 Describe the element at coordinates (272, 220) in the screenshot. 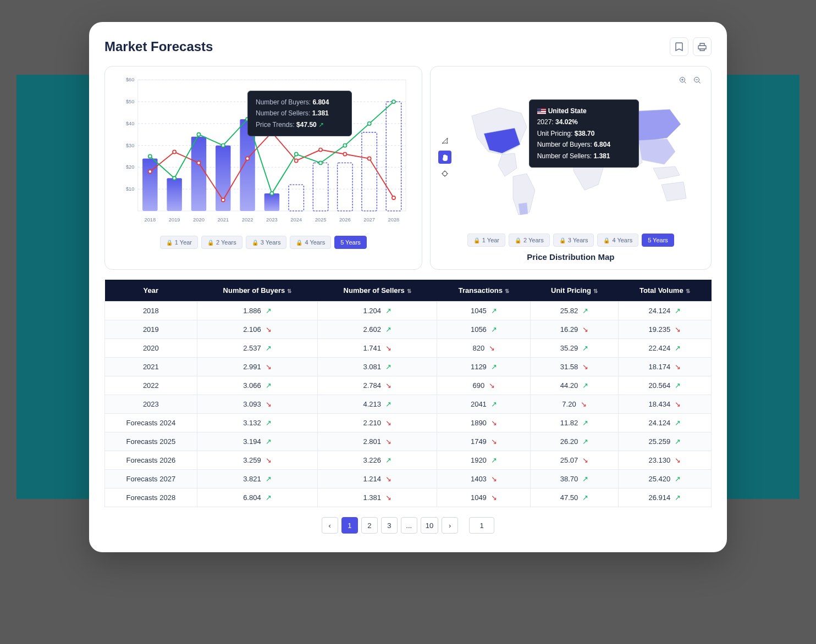

I see `svg-text: 2023` at that location.